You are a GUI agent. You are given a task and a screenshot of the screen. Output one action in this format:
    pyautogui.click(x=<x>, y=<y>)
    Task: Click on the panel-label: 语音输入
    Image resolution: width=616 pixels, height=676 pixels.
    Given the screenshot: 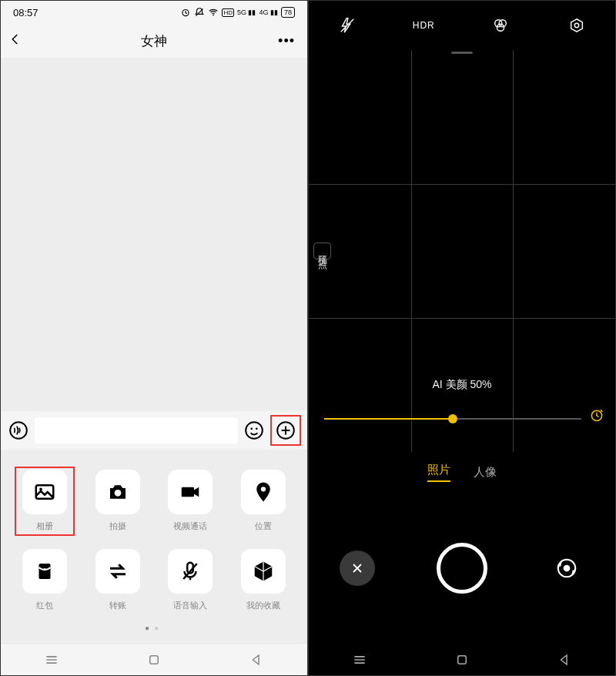 What is the action you would take?
    pyautogui.click(x=190, y=605)
    